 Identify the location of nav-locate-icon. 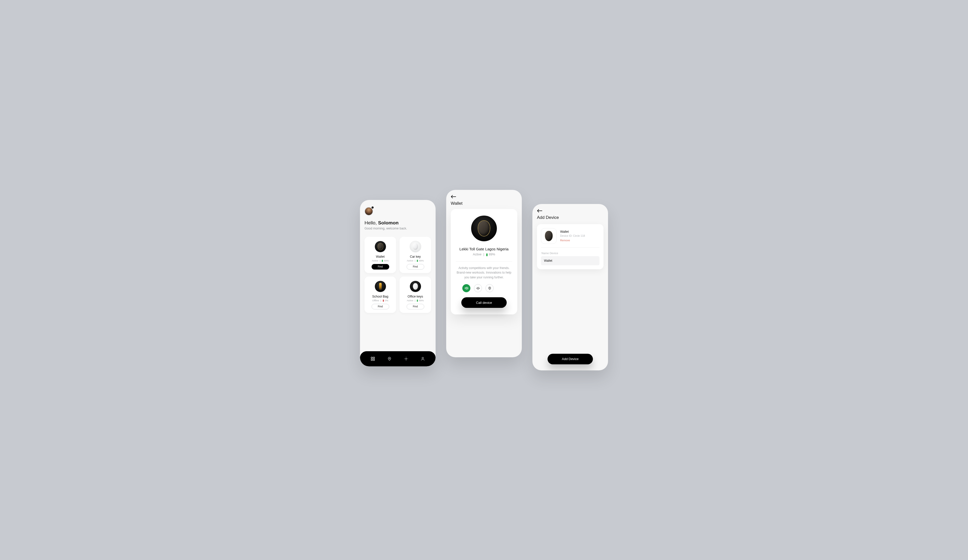
(406, 359).